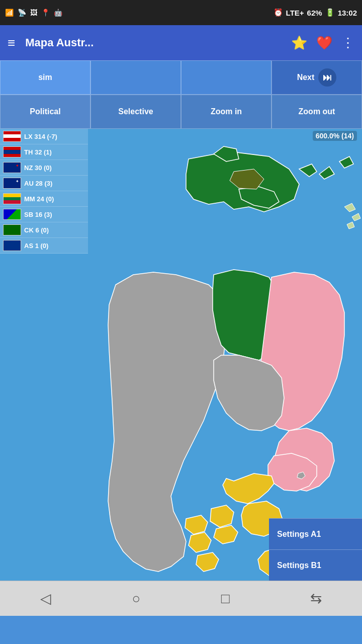 Image resolution: width=362 pixels, height=644 pixels. What do you see at coordinates (45, 112) in the screenshot?
I see `political-button: Political` at bounding box center [45, 112].